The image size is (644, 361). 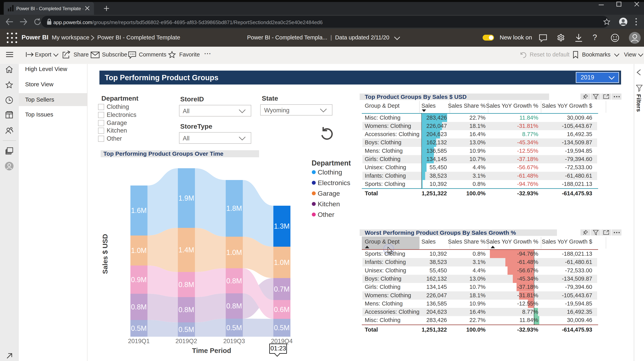 What do you see at coordinates (326, 214) in the screenshot?
I see `svg-text: Other` at bounding box center [326, 214].